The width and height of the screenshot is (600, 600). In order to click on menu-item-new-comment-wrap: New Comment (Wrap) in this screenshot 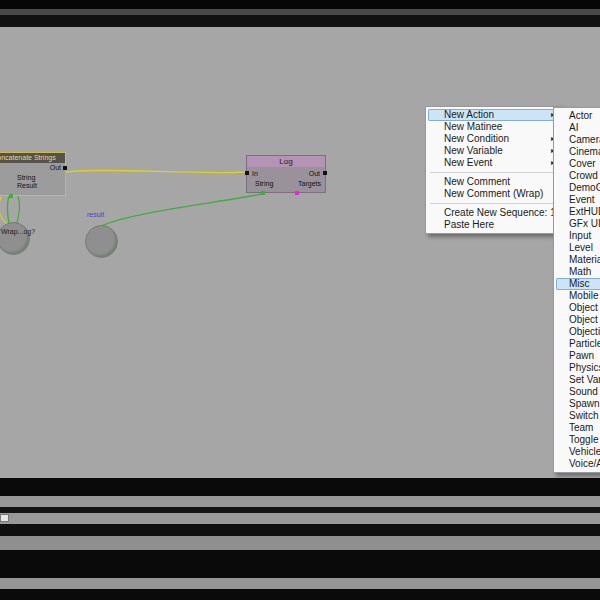, I will do `click(494, 194)`.